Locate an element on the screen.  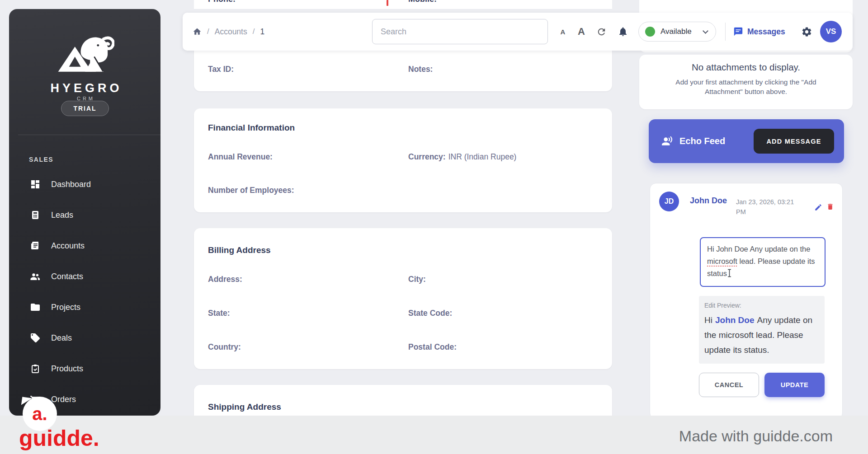
sidebar-section-sales: SALES is located at coordinates (41, 159).